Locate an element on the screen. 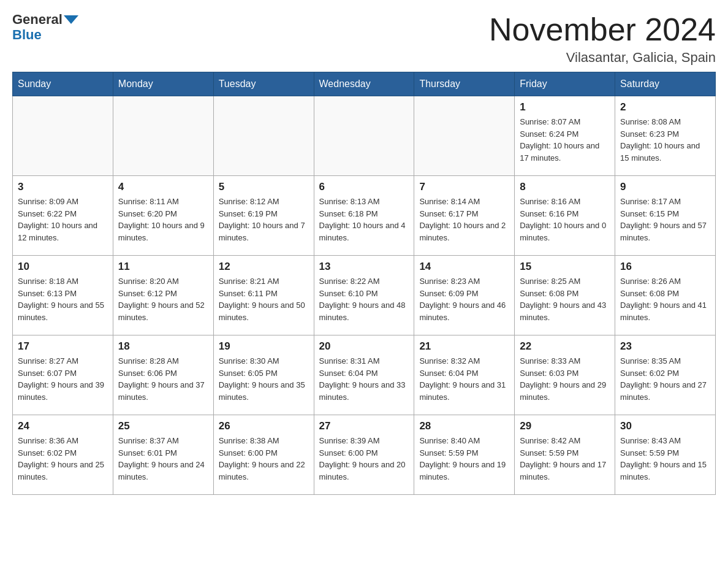 The width and height of the screenshot is (728, 563). day-number: 25 is located at coordinates (163, 426).